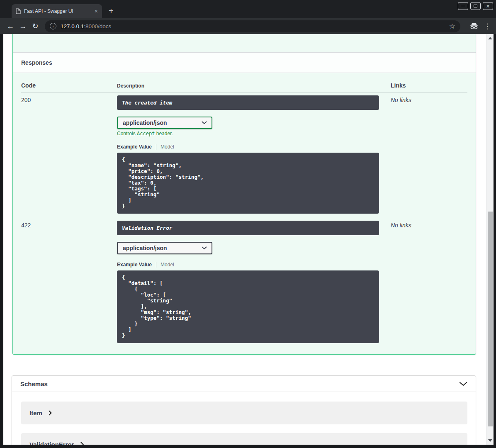  Describe the element at coordinates (58, 11) in the screenshot. I see `tab-title: Fast API - Swagger UI` at that location.